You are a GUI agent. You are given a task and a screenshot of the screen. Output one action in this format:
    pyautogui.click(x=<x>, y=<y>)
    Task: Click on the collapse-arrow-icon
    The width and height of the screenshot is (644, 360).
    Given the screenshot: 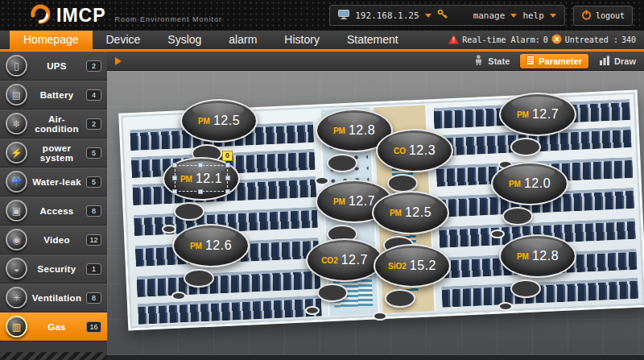 What is the action you would take?
    pyautogui.click(x=118, y=61)
    